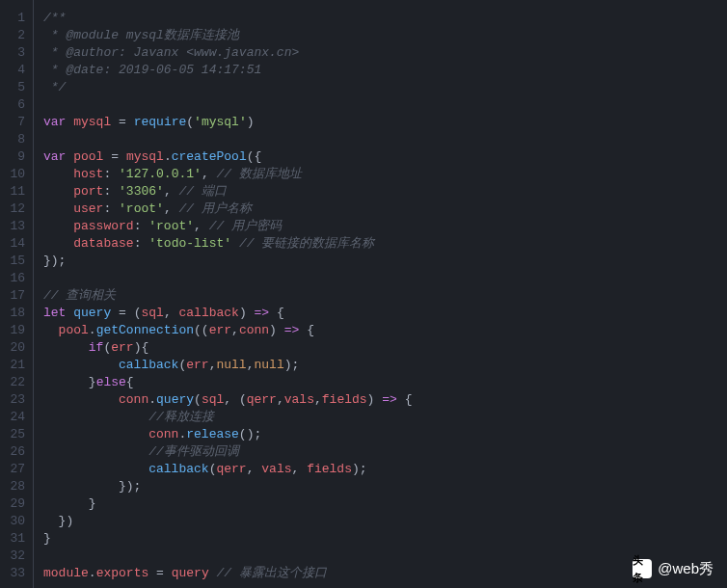 This screenshot has height=588, width=727. Describe the element at coordinates (13, 227) in the screenshot. I see `line-number: 13` at that location.